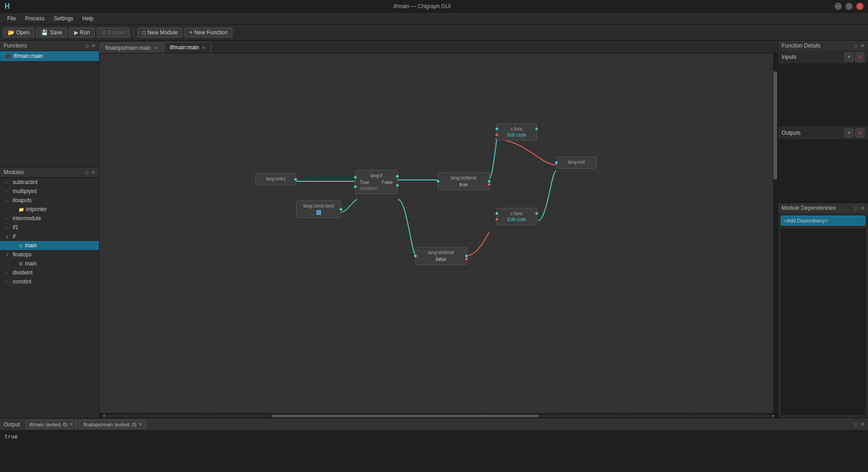  Describe the element at coordinates (52, 424) in the screenshot. I see `output-tab-if-main: if/main (exited, 0) ✕` at that location.